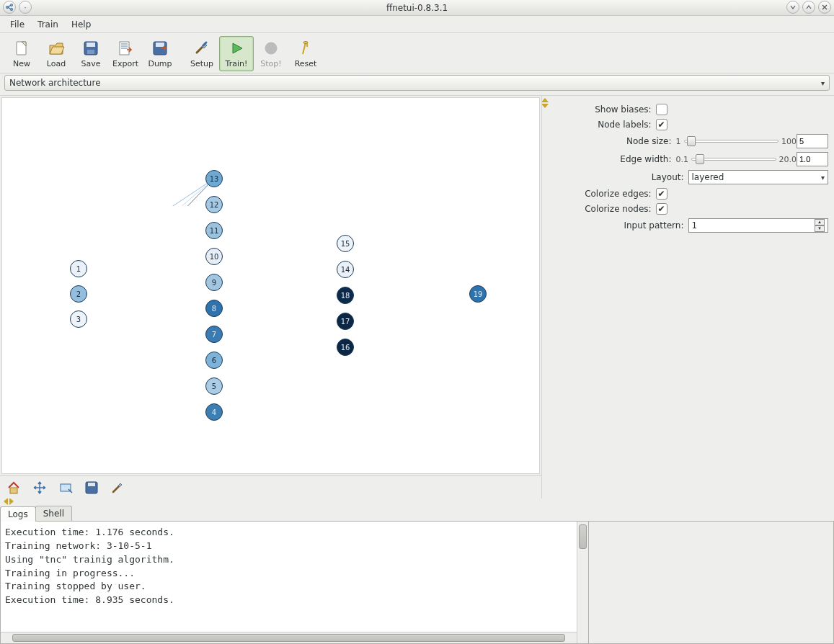 The height and width of the screenshot is (644, 834). Describe the element at coordinates (820, 225) in the screenshot. I see `spin-buttons: ▴▾` at that location.